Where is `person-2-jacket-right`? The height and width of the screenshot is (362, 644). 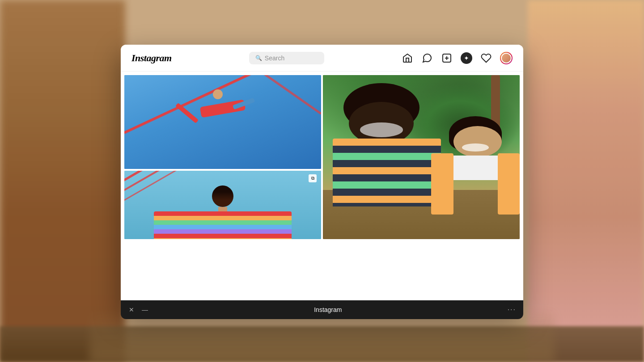
person-2-jacket-right is located at coordinates (509, 184).